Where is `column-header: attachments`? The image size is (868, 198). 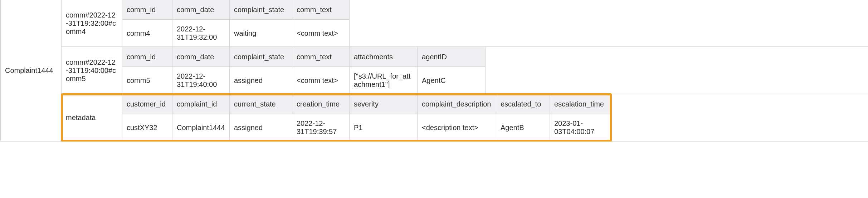 column-header: attachments is located at coordinates (384, 57).